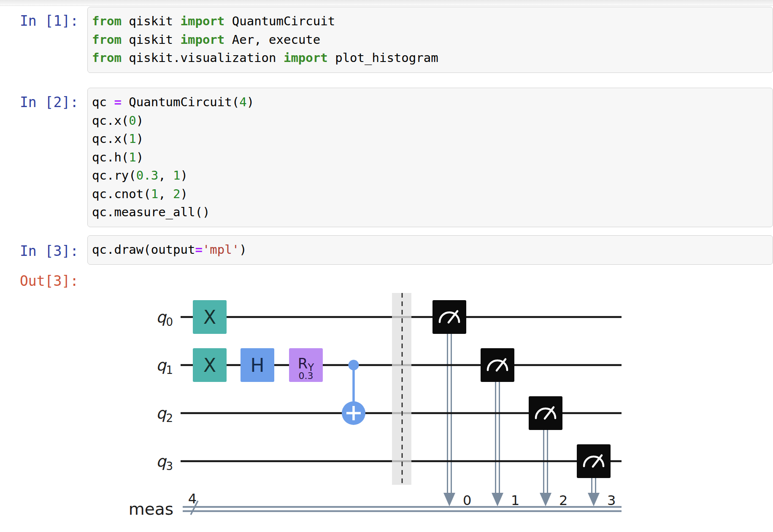 The height and width of the screenshot is (532, 773). Describe the element at coordinates (151, 509) in the screenshot. I see `classical-register-label: meas` at that location.